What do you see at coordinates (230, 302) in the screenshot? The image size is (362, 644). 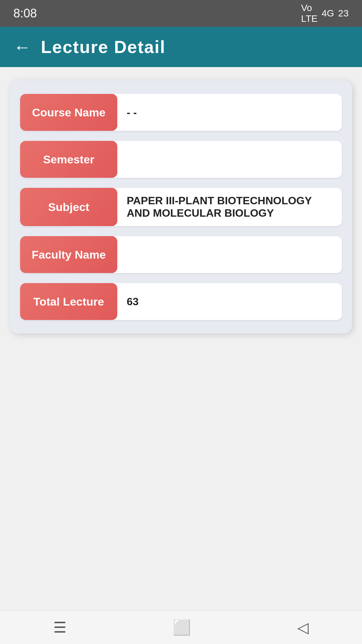 I see `total-lecture-value: 63` at bounding box center [230, 302].